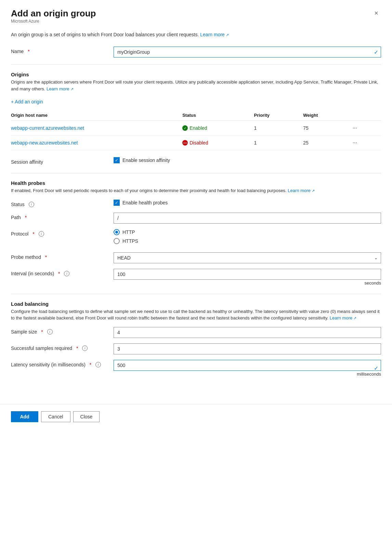 The width and height of the screenshot is (392, 554). I want to click on origin-status-badge: ✓Enabled, so click(215, 128).